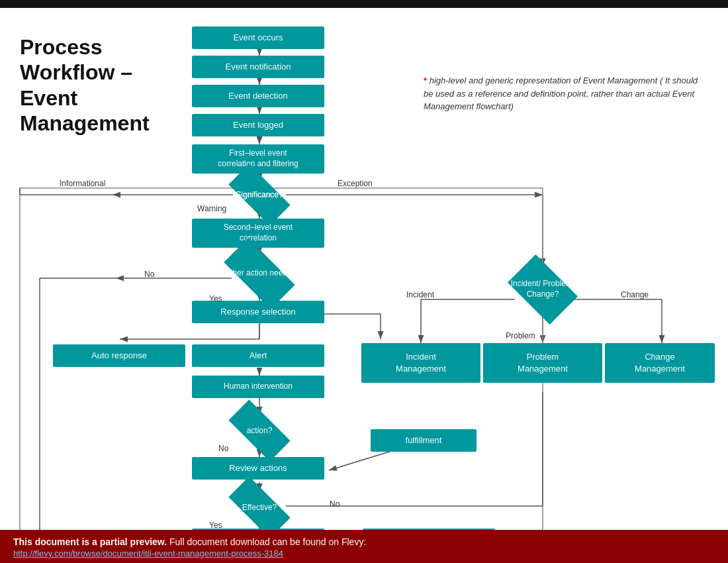  What do you see at coordinates (258, 38) in the screenshot?
I see `box-event-occurs: Event occurs` at bounding box center [258, 38].